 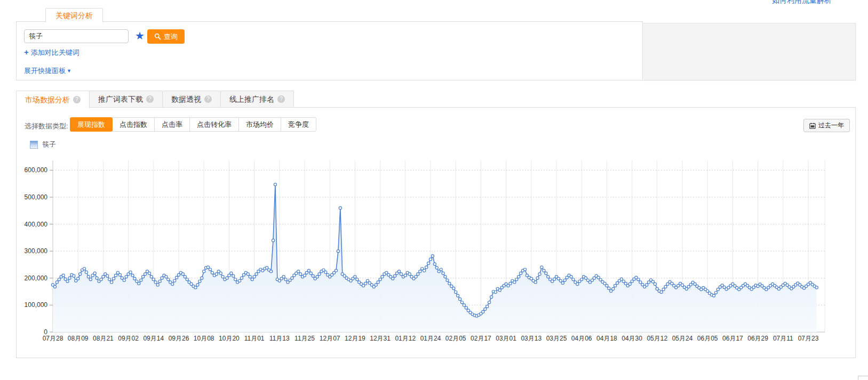 What do you see at coordinates (43, 144) in the screenshot?
I see `chart-legend: 筷子` at bounding box center [43, 144].